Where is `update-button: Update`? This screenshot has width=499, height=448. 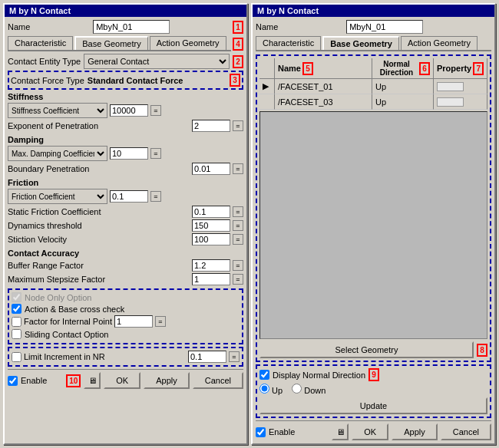 update-button: Update is located at coordinates (373, 406).